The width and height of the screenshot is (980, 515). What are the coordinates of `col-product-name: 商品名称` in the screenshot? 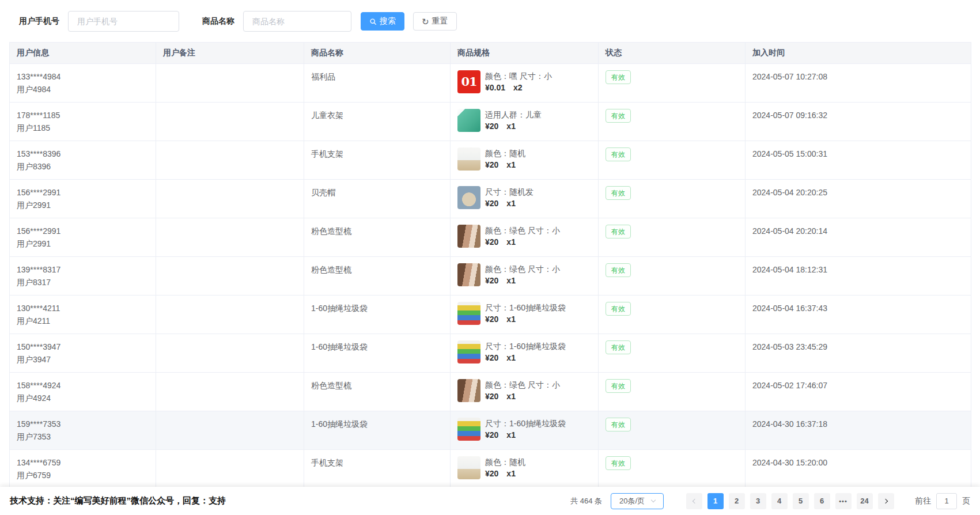 It's located at (377, 53).